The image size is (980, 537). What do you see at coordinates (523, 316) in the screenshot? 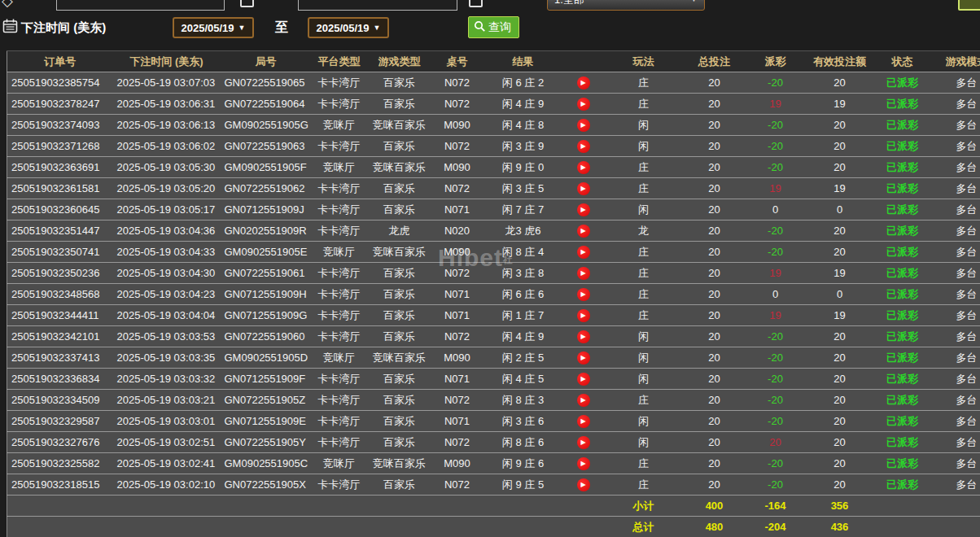
I see `result-cell: 闲 1 庄 7` at bounding box center [523, 316].